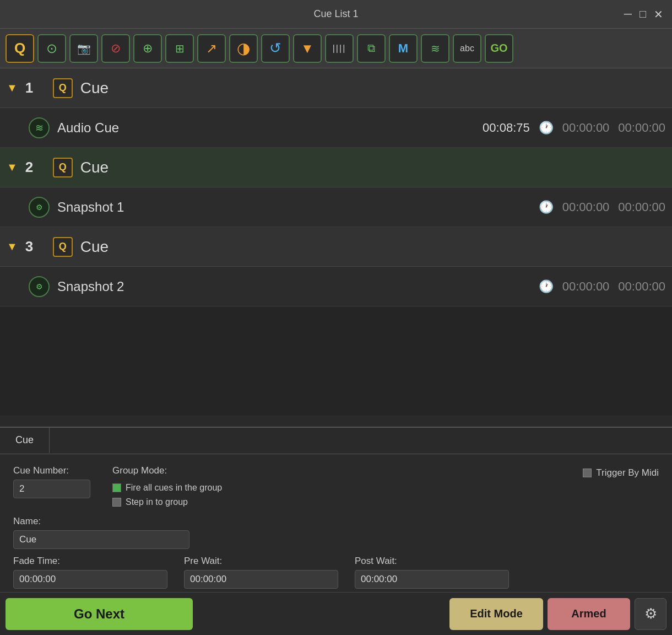 The width and height of the screenshot is (672, 635). Describe the element at coordinates (35, 88) in the screenshot. I see `group-number-1: 1` at that location.